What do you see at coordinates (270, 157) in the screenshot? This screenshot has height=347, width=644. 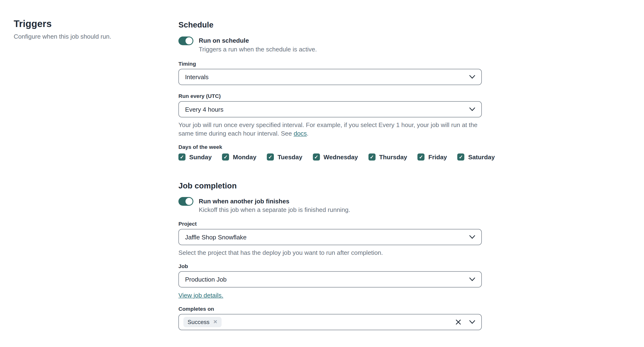 I see `tuesday-checkbox` at bounding box center [270, 157].